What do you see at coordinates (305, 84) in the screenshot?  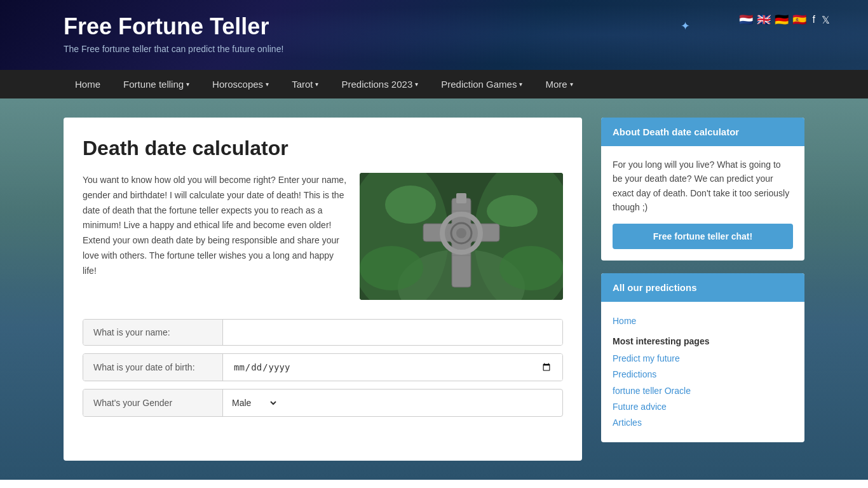 I see `nav-tarot: Tarot ▾` at bounding box center [305, 84].